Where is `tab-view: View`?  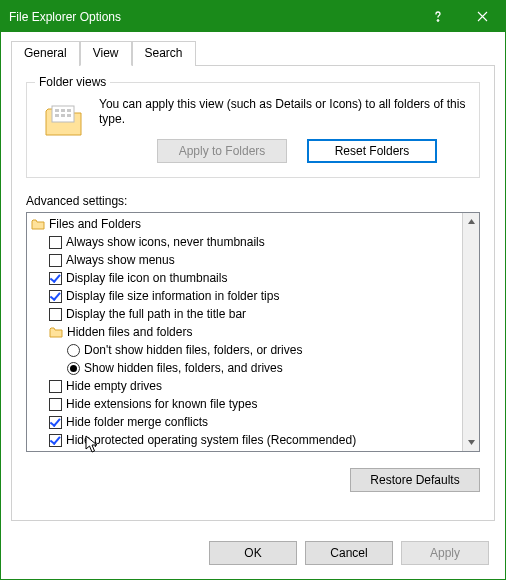
tab-view: View is located at coordinates (106, 54).